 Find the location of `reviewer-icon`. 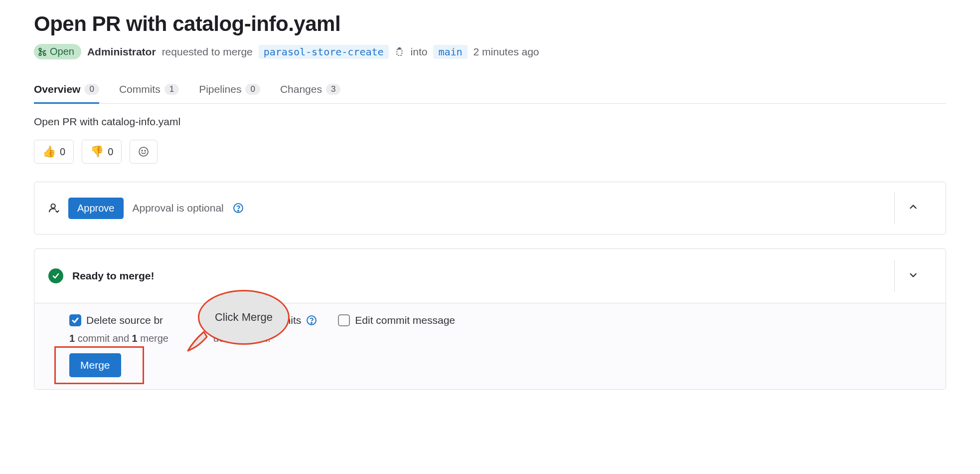

reviewer-icon is located at coordinates (54, 208).